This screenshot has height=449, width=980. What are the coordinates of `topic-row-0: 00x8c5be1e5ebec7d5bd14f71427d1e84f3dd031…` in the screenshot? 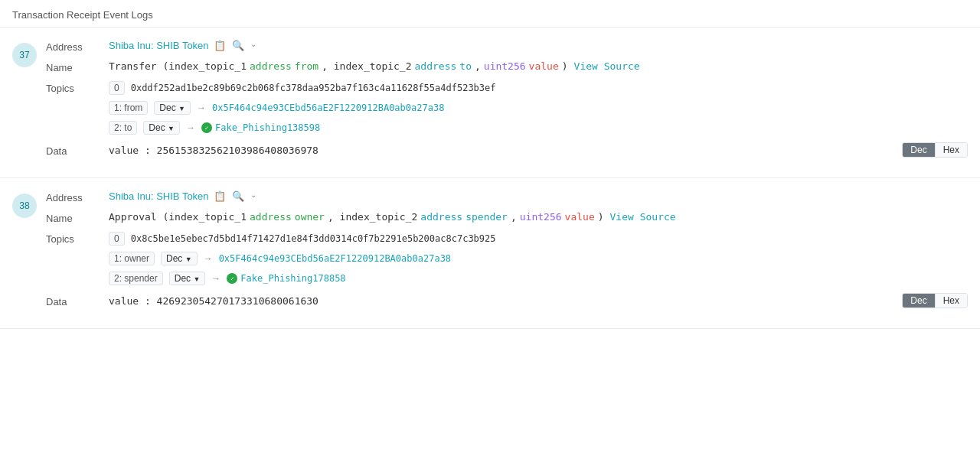 It's located at (302, 239).